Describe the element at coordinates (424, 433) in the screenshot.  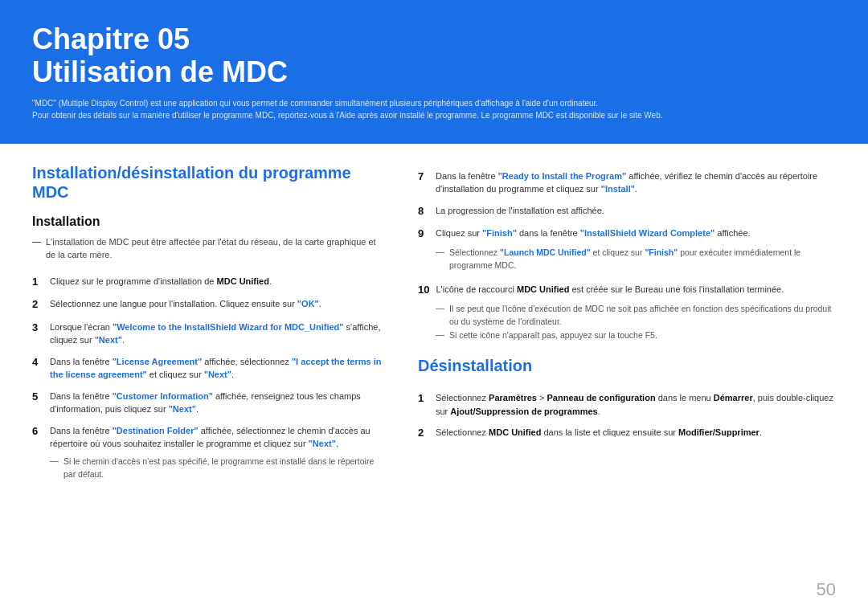
I see `desinst-num-2: 2` at that location.